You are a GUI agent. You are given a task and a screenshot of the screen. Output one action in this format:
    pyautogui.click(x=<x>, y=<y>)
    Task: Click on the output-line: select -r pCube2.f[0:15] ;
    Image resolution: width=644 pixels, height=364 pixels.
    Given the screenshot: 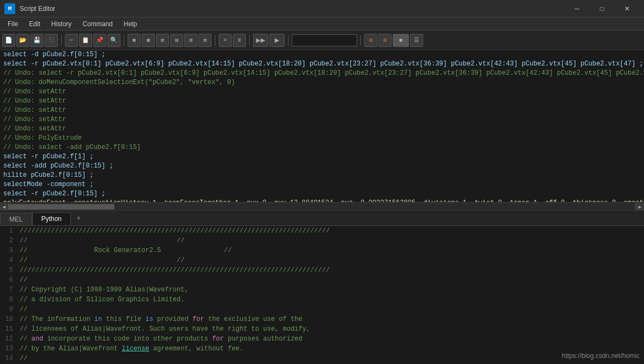 What is the action you would take?
    pyautogui.click(x=322, y=194)
    